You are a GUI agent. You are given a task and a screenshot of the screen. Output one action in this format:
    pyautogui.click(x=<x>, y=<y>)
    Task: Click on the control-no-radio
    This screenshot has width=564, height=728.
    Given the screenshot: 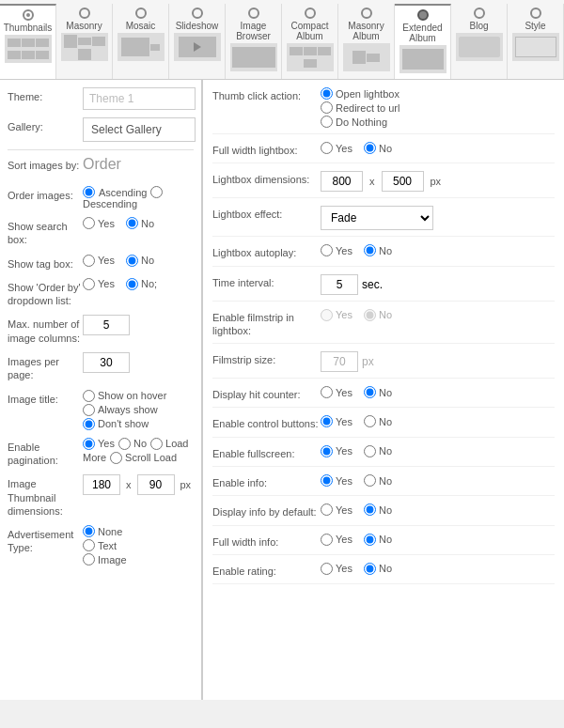 What is the action you would take?
    pyautogui.click(x=370, y=421)
    